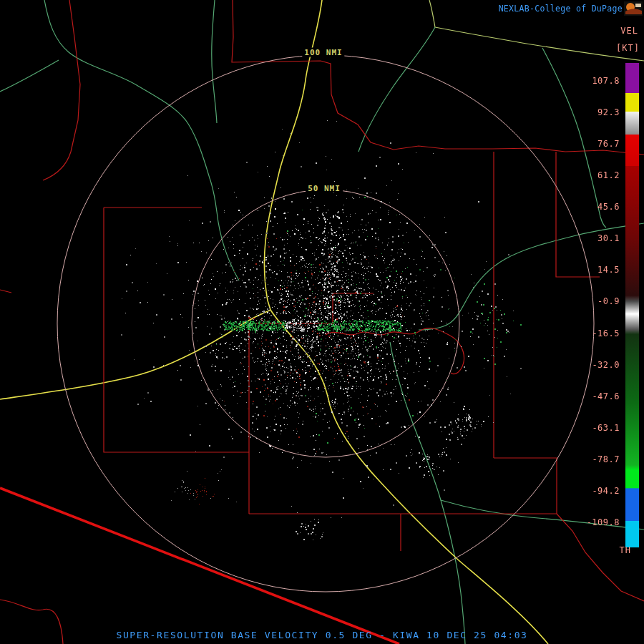  Describe the element at coordinates (591, 365) in the screenshot. I see `colorbar-tick: -32.0` at that location.